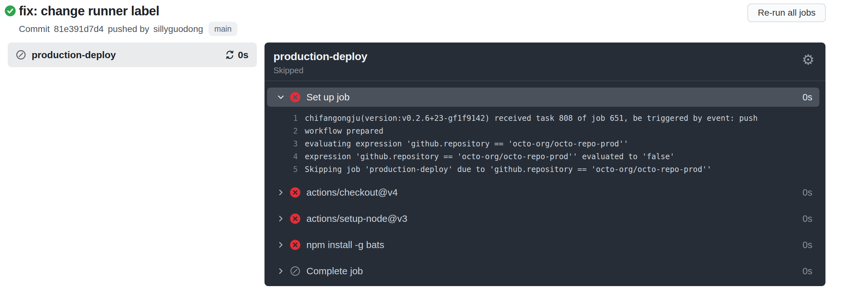 The image size is (868, 296). I want to click on commit-line: Commit 81e391d7d4 pushed by sillyguodong…, so click(128, 29).